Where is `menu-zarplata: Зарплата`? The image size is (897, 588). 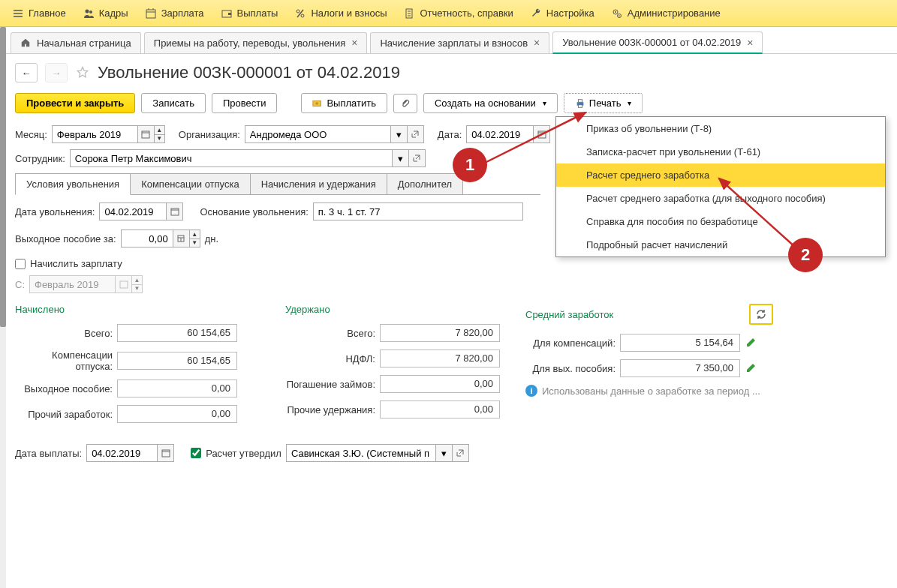 menu-zarplata: Зарплата is located at coordinates (174, 14).